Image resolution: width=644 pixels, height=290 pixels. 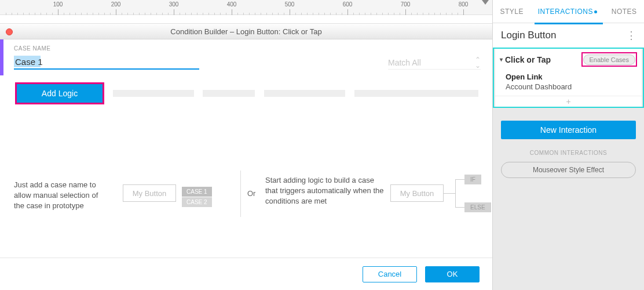 I want to click on divider, so click(x=241, y=194).